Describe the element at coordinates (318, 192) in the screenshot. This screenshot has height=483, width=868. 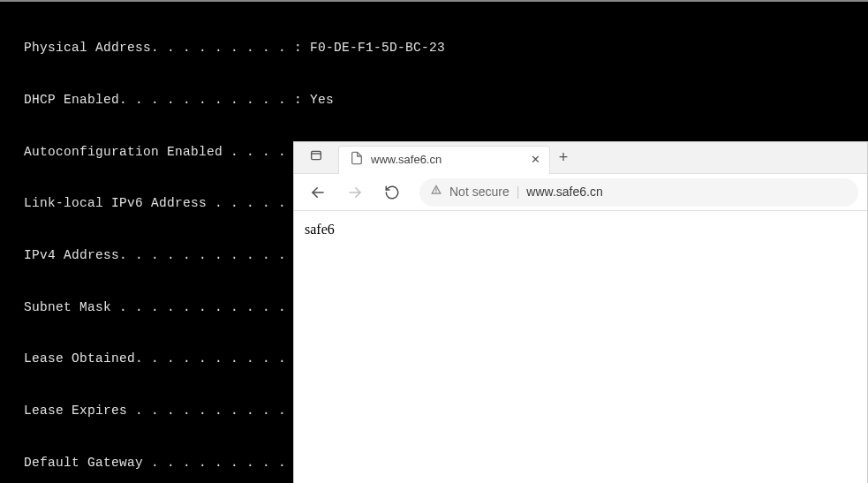
I see `back-button` at that location.